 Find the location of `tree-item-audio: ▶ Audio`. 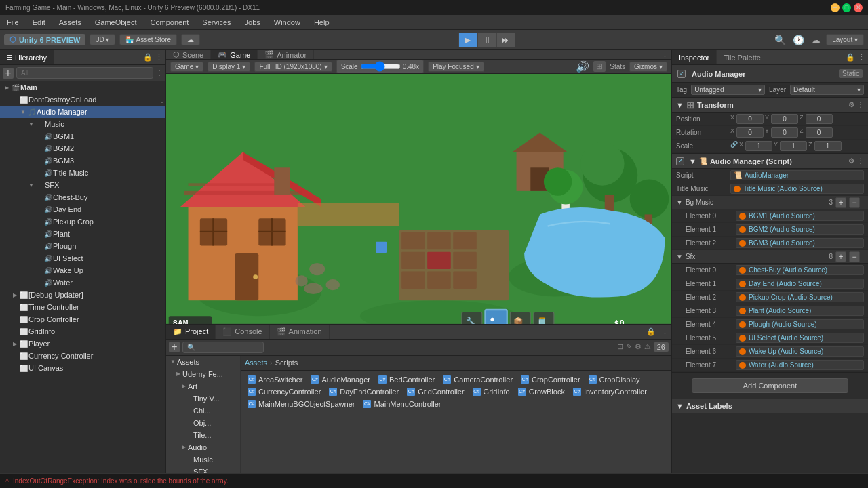

tree-item-audio: ▶ Audio is located at coordinates (203, 447).